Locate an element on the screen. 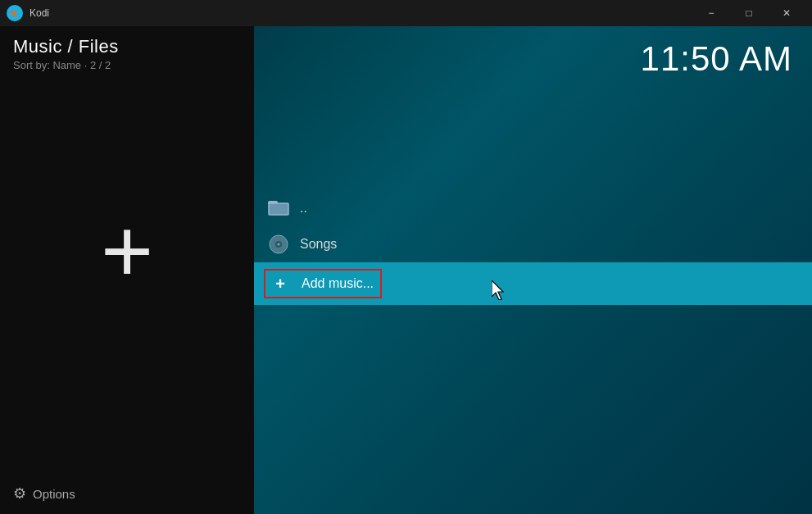  left-panel-header: Music / Files Sort by: Name · 2 / 2 is located at coordinates (127, 52).